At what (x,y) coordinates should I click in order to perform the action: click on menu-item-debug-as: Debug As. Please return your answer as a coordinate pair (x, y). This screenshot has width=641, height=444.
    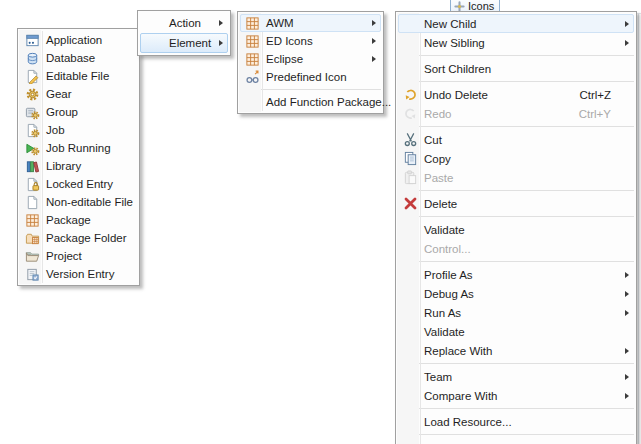
    Looking at the image, I should click on (516, 294).